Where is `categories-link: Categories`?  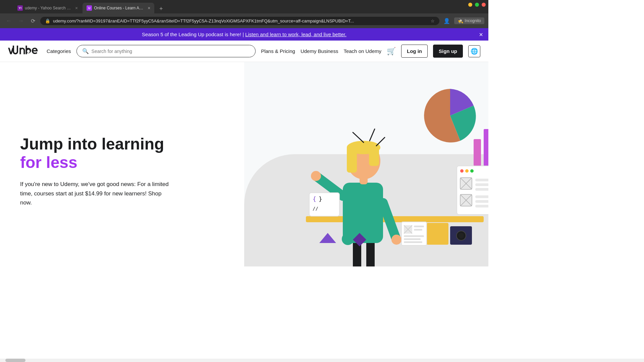 categories-link: Categories is located at coordinates (59, 51).